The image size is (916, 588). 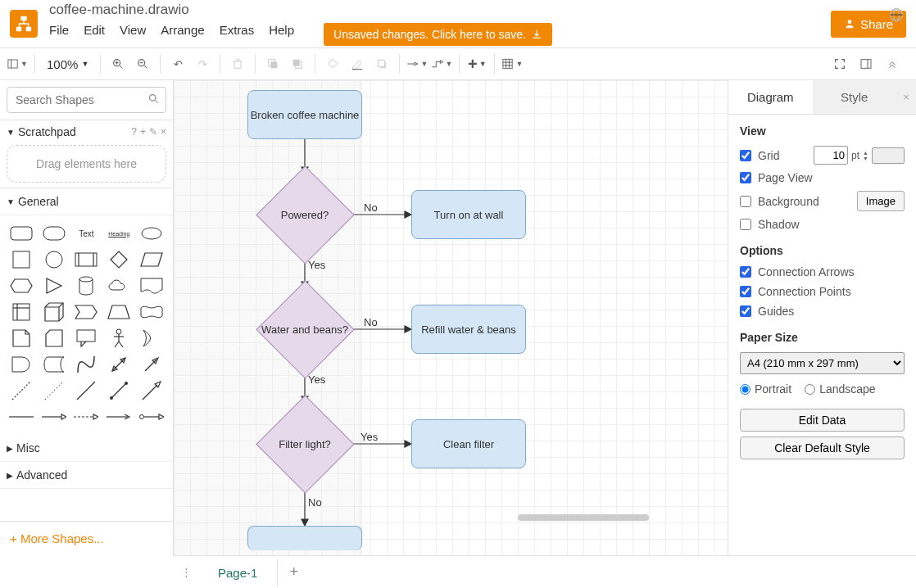 I want to click on shape-dotted-line, so click(x=54, y=391).